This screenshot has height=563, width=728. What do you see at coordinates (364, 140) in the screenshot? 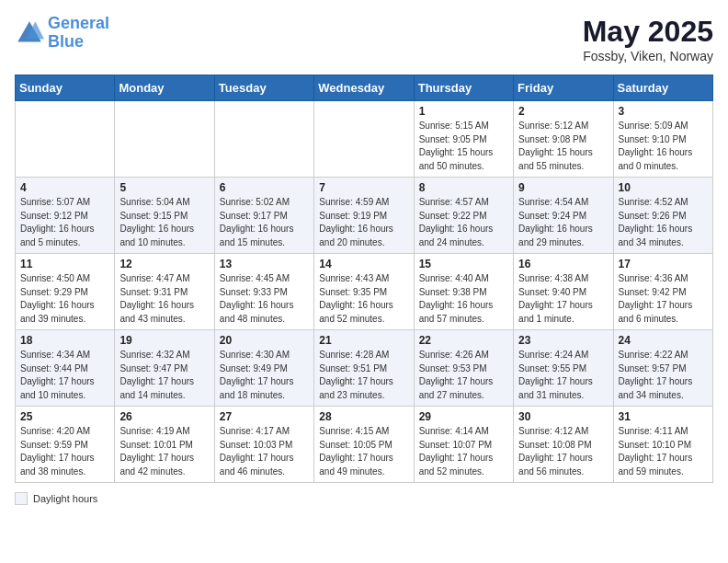
I see `calendar-week-1: 1Sunrise: 5:15 AM Sunset: 9:05 PM Daylig…` at bounding box center [364, 140].